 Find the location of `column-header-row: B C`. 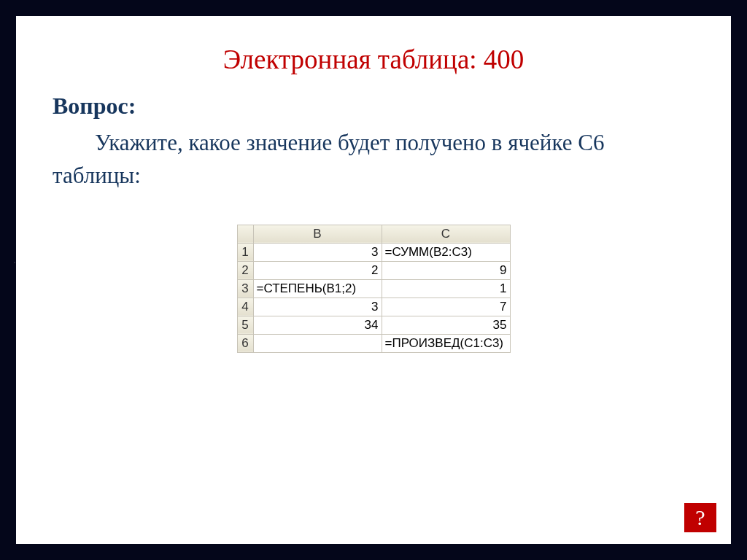

column-header-row: B C is located at coordinates (374, 233).